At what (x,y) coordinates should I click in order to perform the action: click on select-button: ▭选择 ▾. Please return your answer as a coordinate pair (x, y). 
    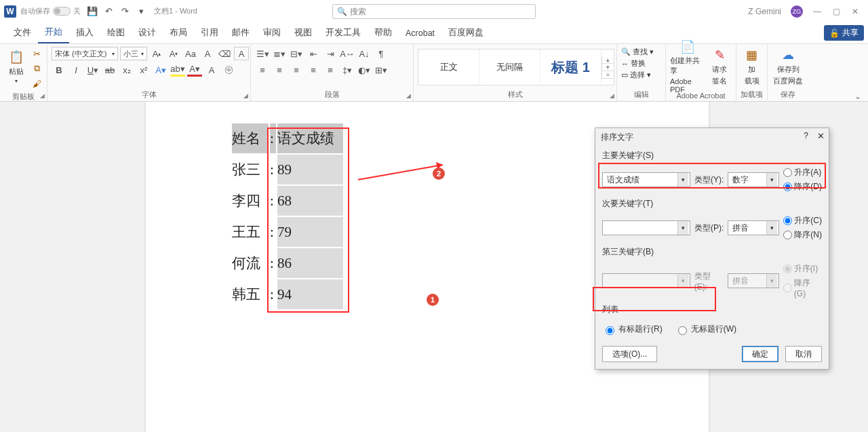
    Looking at the image, I should click on (636, 75).